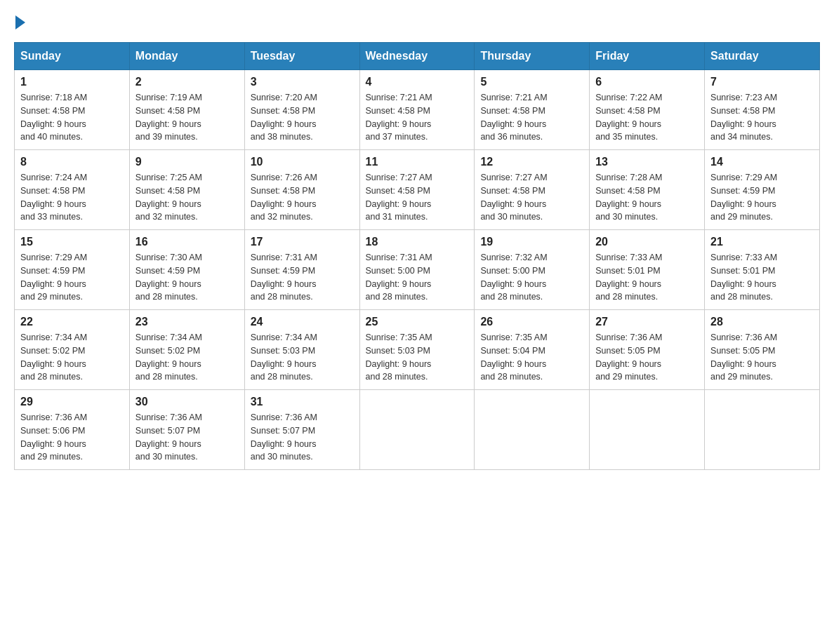  What do you see at coordinates (187, 190) in the screenshot?
I see `calendar-cell: 9 Sunrise: 7:25 AM Sunset: 4:58 PM Dayli…` at bounding box center [187, 190].